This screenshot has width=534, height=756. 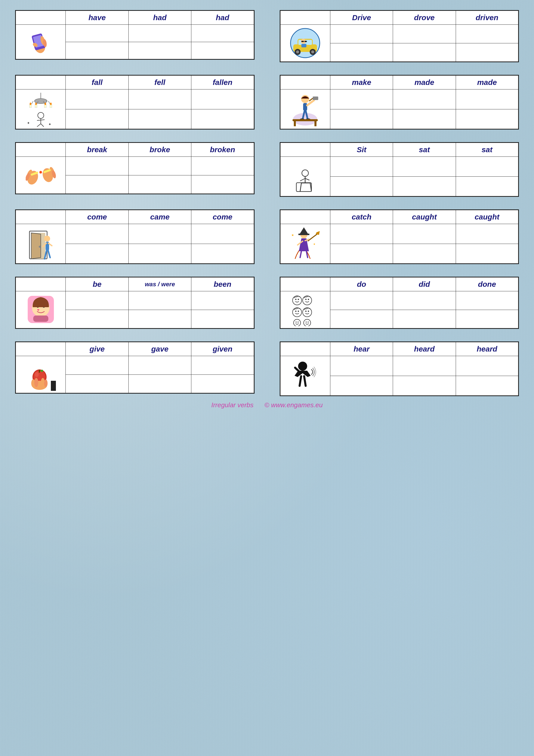 What do you see at coordinates (160, 319) in the screenshot?
I see `cell-be-r2c3` at bounding box center [160, 319].